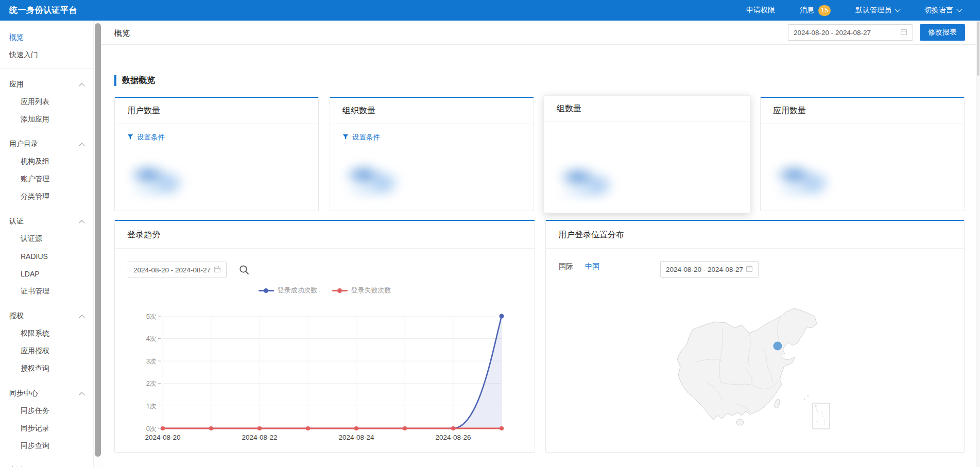 The width and height of the screenshot is (980, 467). Describe the element at coordinates (490, 10) in the screenshot. I see `top-header-bar: 统一身份认证平台 申请权限消息15默认管理员切换语言` at that location.